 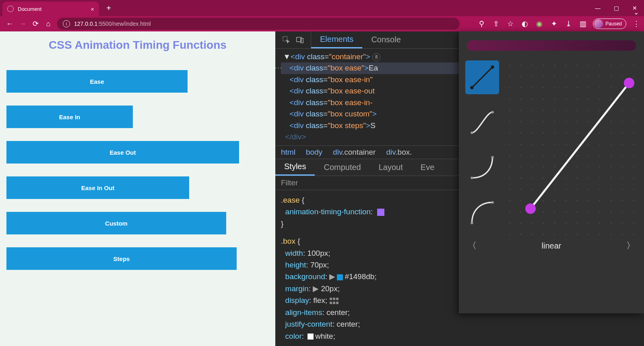 I want to click on tab-event: Eve, so click(x=427, y=168).